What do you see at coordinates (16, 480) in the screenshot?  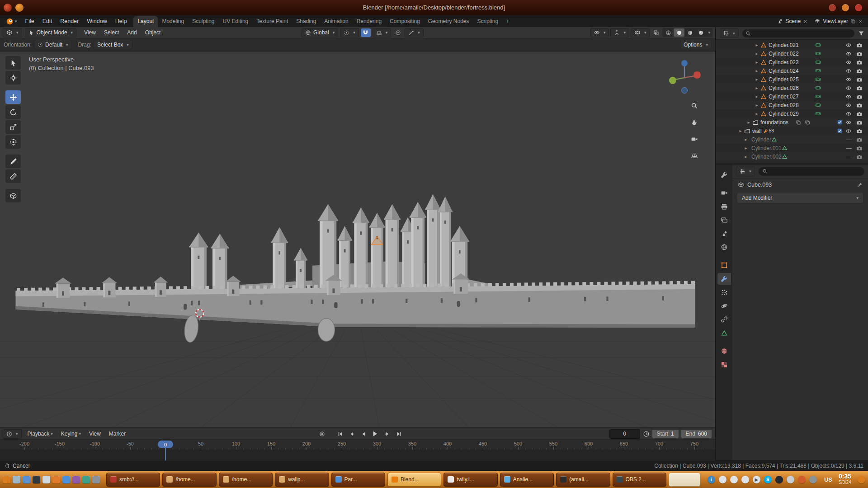 I see `launcher-show-desktop-icon` at bounding box center [16, 480].